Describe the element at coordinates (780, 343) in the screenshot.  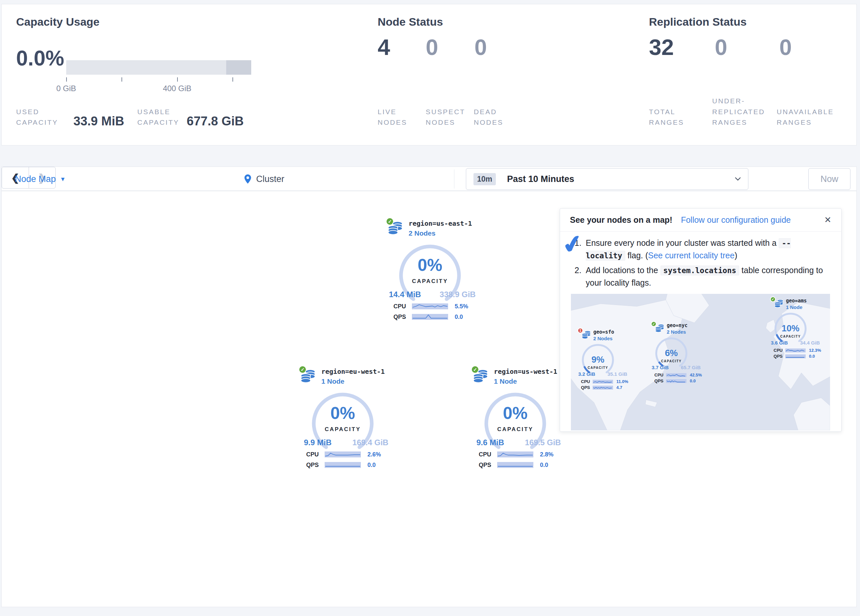
I see `used-value: 3.6 GiB` at that location.